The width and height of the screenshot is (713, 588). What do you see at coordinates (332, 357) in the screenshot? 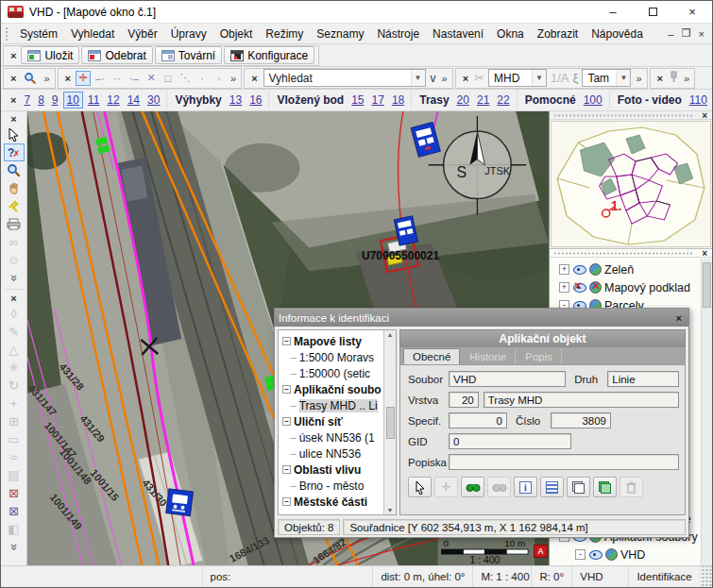
I see `identification-tree-item: 1:5000 Moravs` at bounding box center [332, 357].